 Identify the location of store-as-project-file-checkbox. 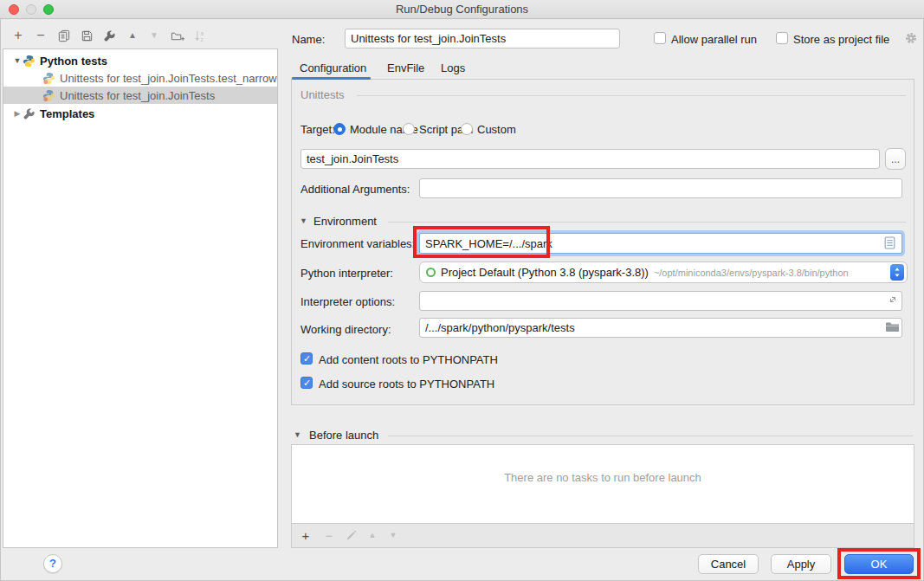
(782, 38).